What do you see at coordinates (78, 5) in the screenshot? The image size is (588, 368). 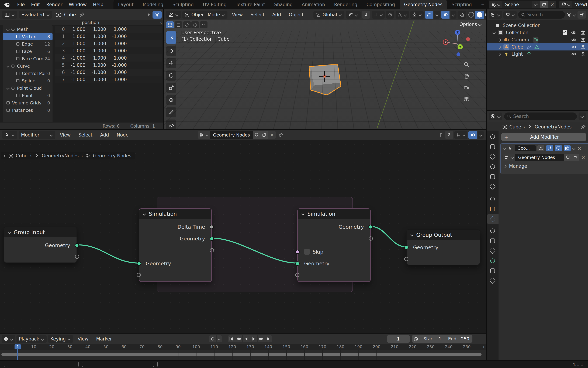 I see `menu-window: Window` at bounding box center [78, 5].